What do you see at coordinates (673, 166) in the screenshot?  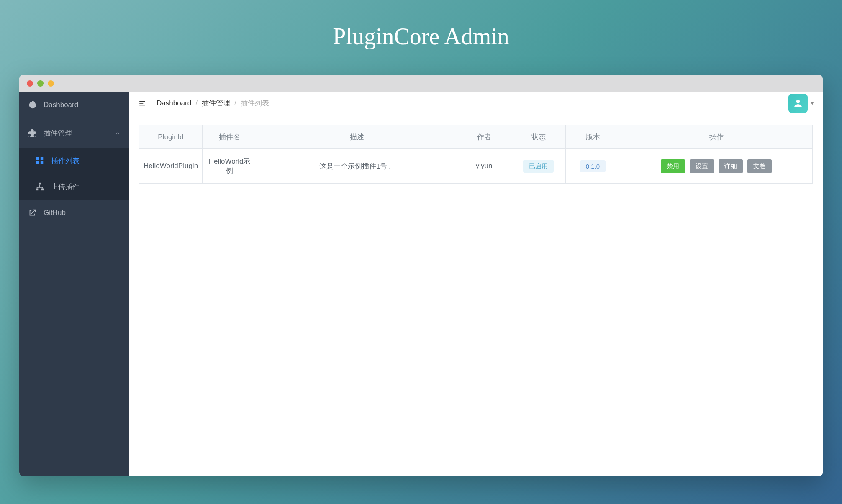 I see `disable-button: 禁用` at bounding box center [673, 166].